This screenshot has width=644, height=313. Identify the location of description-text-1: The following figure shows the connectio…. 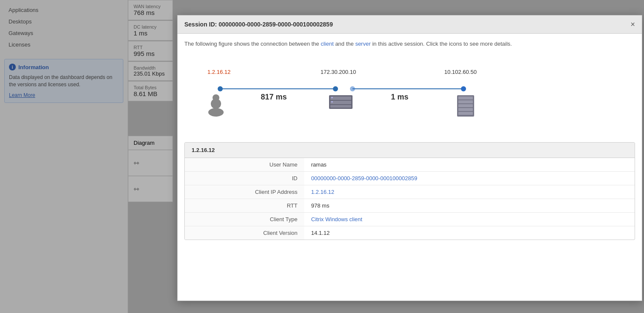
(253, 44).